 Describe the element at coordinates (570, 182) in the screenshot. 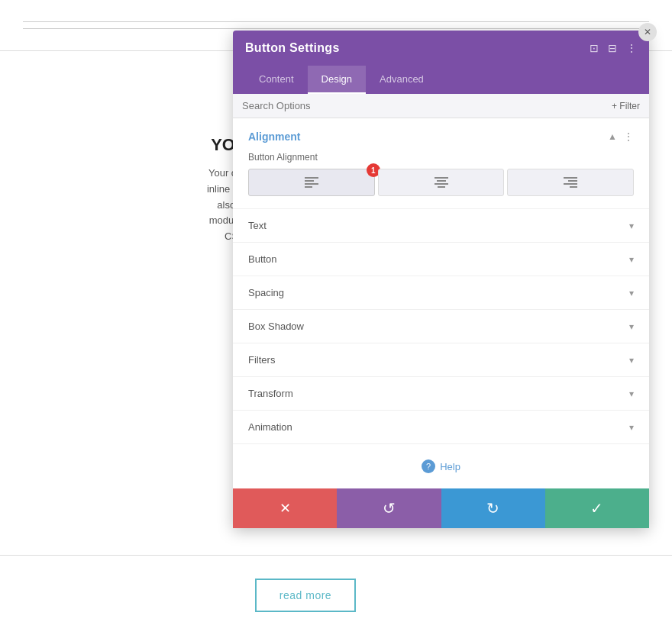

I see `align-right-button` at that location.